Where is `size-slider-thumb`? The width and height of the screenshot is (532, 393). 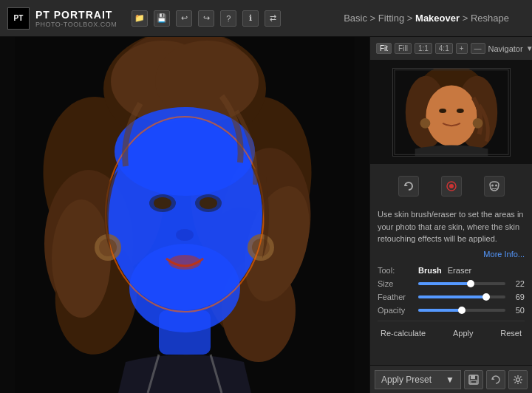 size-slider-thumb is located at coordinates (471, 284).